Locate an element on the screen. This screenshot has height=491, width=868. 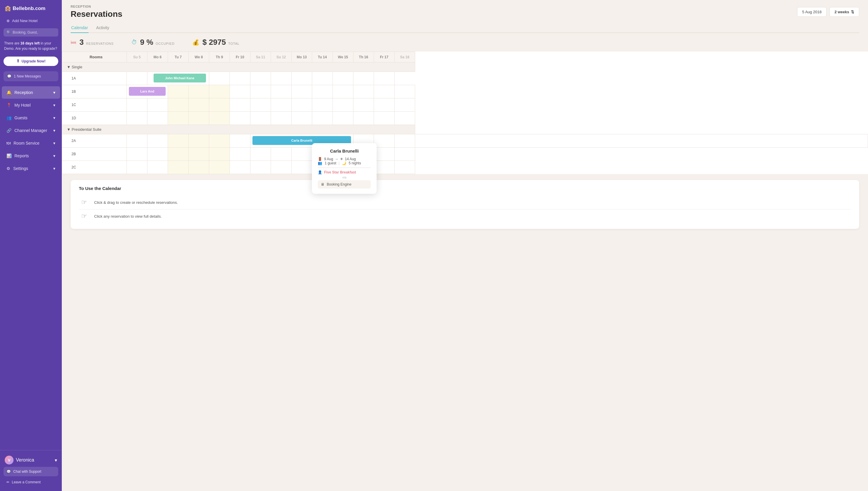
tab-activity: Activity is located at coordinates (103, 28).